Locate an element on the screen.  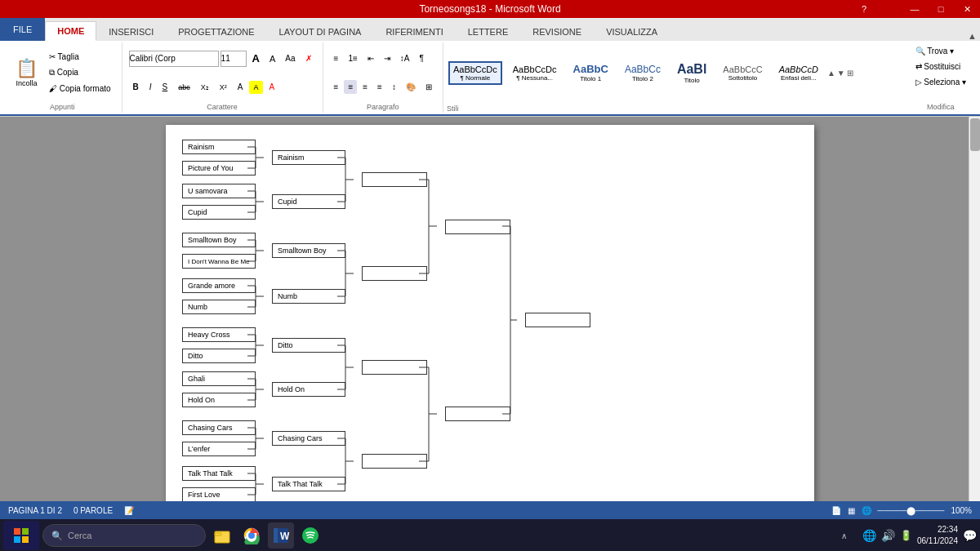
spotify-icon is located at coordinates (310, 535).